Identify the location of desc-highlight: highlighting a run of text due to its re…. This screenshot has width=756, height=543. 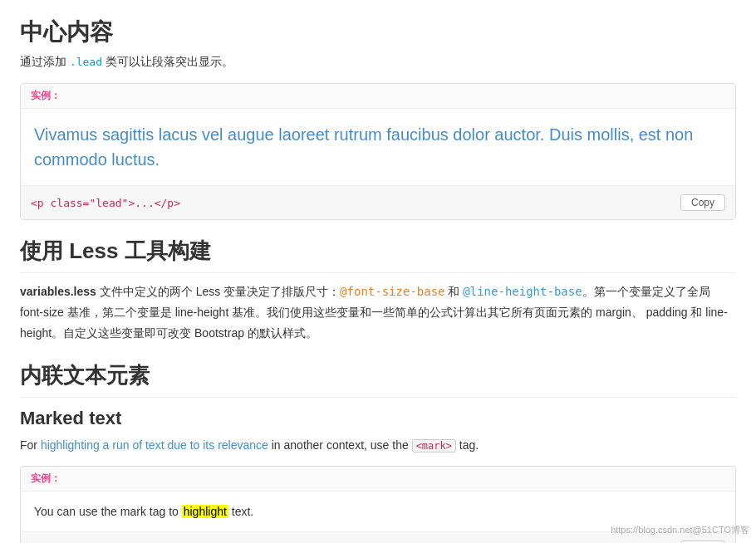
(155, 445).